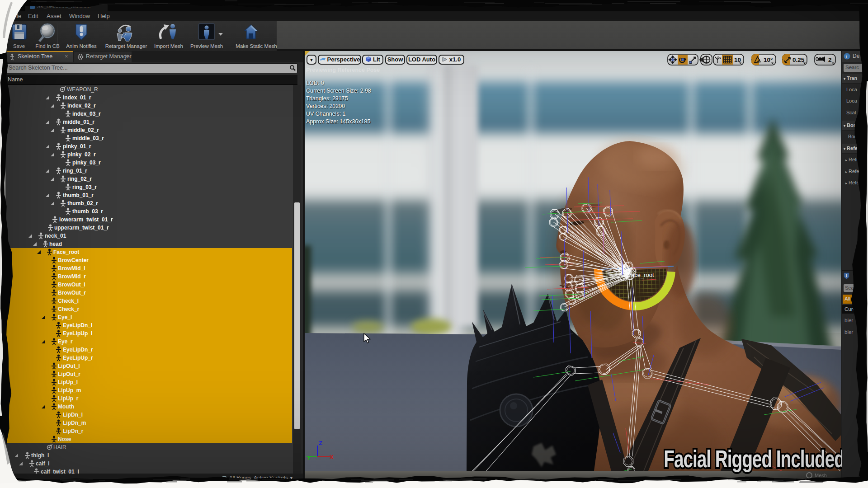 The height and width of the screenshot is (488, 868). Describe the element at coordinates (846, 56) in the screenshot. I see `svg-text: i` at that location.